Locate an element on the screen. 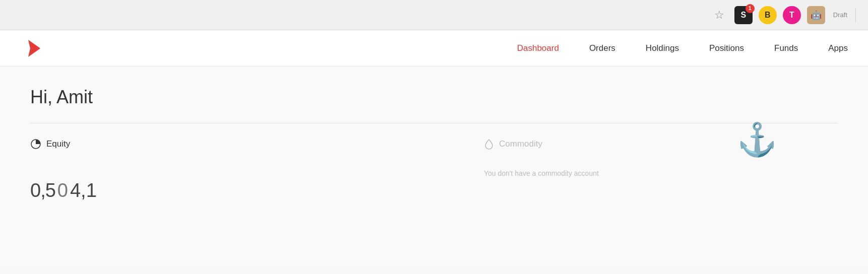 This screenshot has height=274, width=868. commodity-drop-icon is located at coordinates (489, 144).